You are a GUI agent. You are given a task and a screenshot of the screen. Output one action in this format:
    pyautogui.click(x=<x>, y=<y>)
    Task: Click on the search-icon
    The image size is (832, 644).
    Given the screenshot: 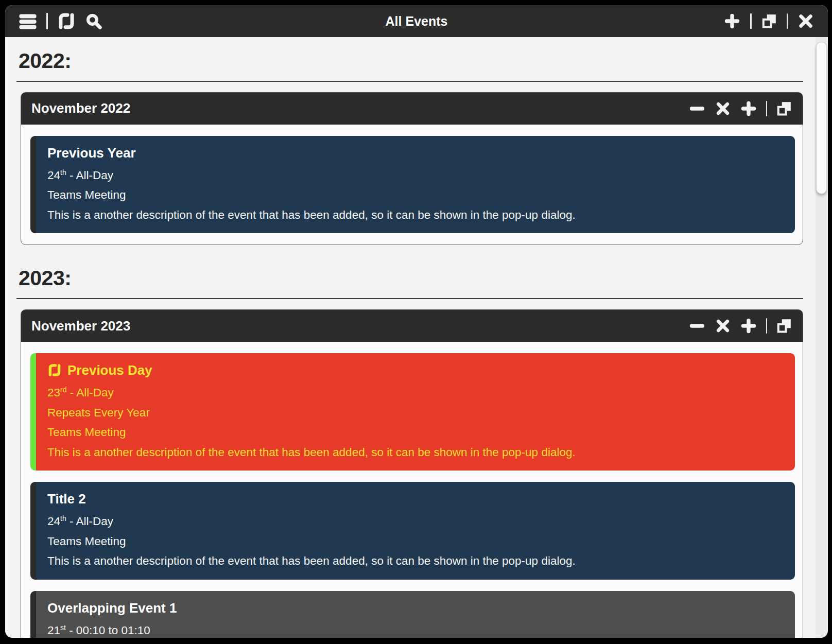 What is the action you would take?
    pyautogui.click(x=94, y=21)
    